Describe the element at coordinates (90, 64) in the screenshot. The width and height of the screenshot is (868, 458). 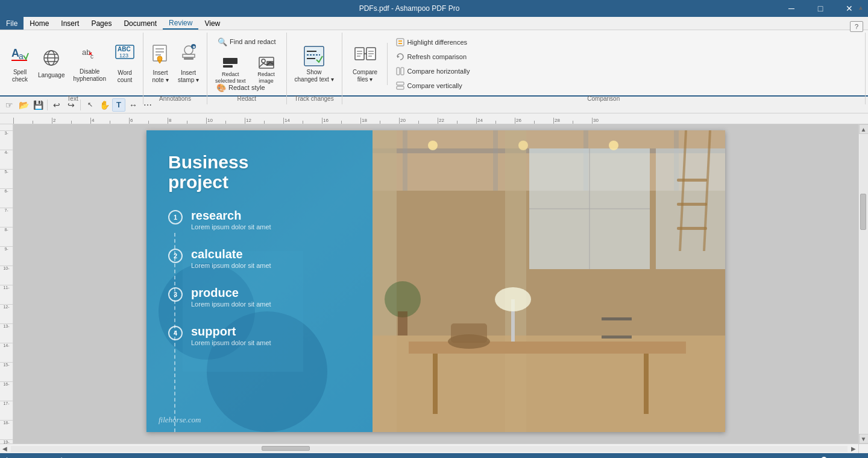
I see `disable-hyphenation-button: ab c Disablehyphenation` at that location.